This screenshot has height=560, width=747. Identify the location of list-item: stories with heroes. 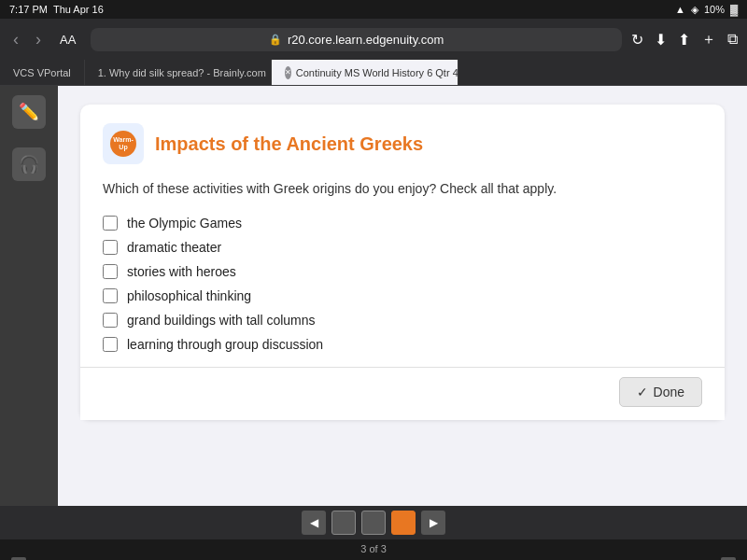
(402, 272).